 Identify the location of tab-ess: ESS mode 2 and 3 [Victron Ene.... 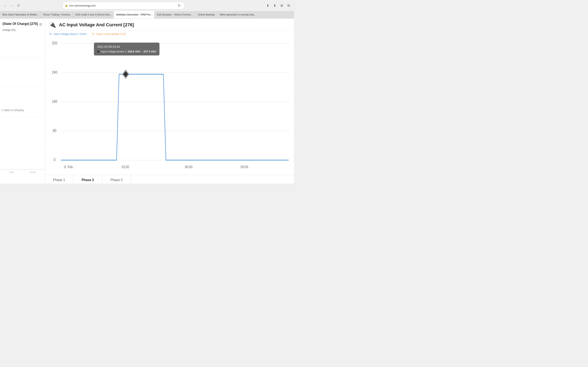
(93, 15).